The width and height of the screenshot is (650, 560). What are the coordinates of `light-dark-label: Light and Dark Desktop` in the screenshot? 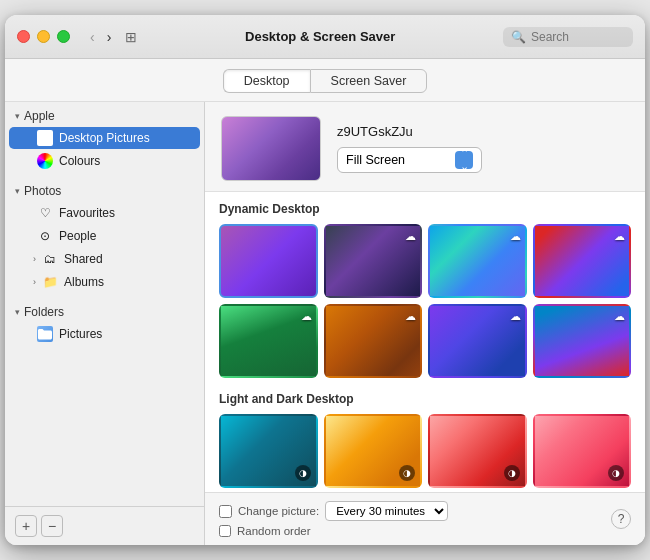 It's located at (425, 399).